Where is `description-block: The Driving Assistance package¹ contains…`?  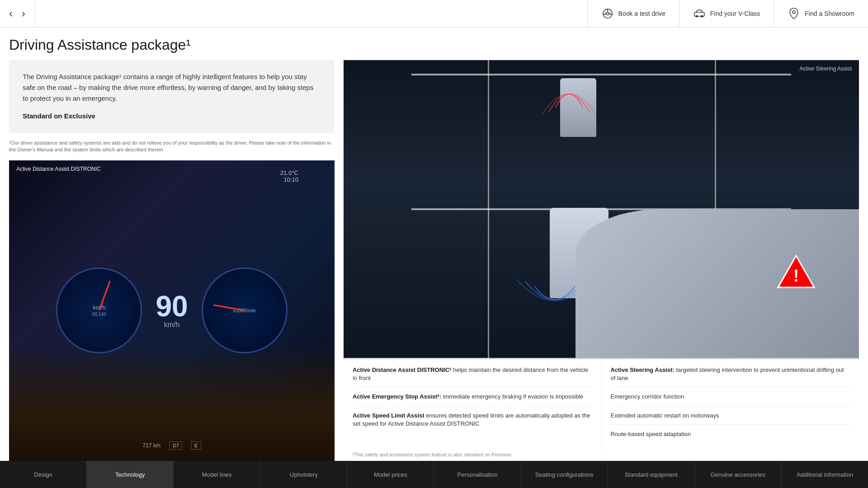 description-block: The Driving Assistance package¹ contains… is located at coordinates (172, 97).